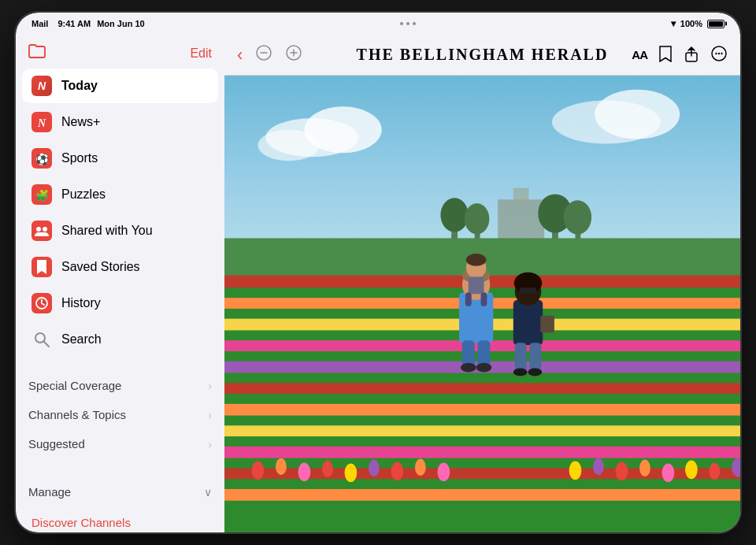  I want to click on status-bar-right: ▾ 100%, so click(698, 24).